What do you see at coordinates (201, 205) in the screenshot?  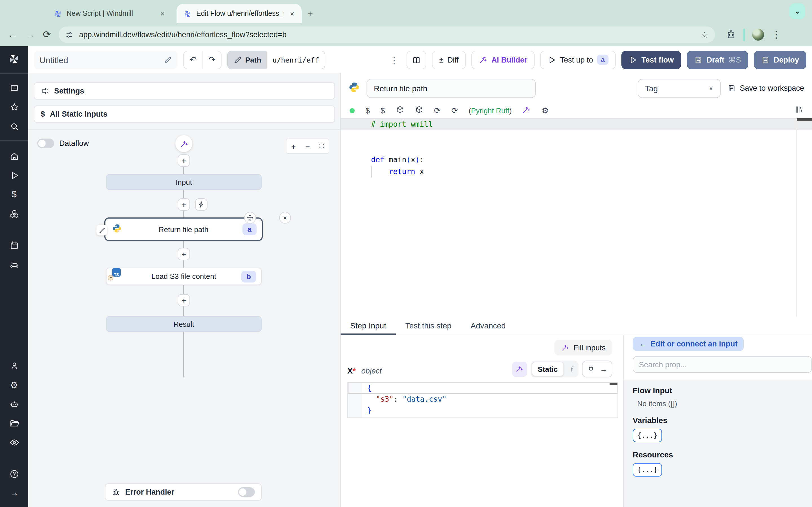 I see `add-trigger-button` at bounding box center [201, 205].